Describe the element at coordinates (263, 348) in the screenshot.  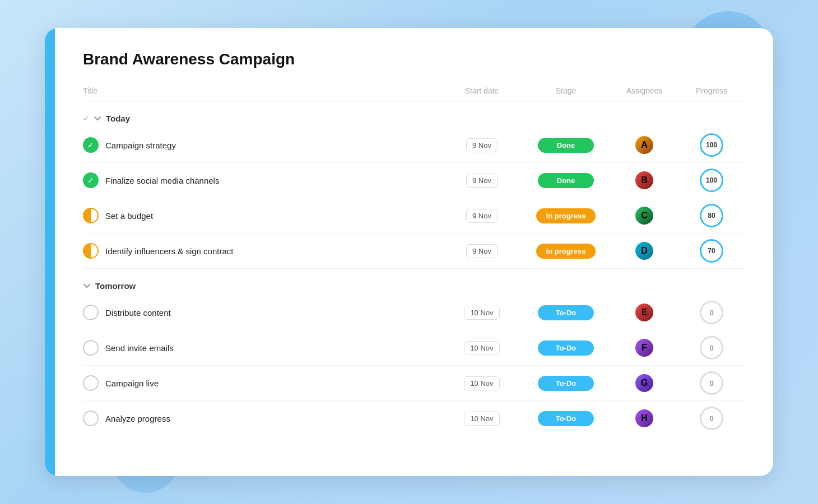
I see `task-title-cell: Send invite emails` at that location.